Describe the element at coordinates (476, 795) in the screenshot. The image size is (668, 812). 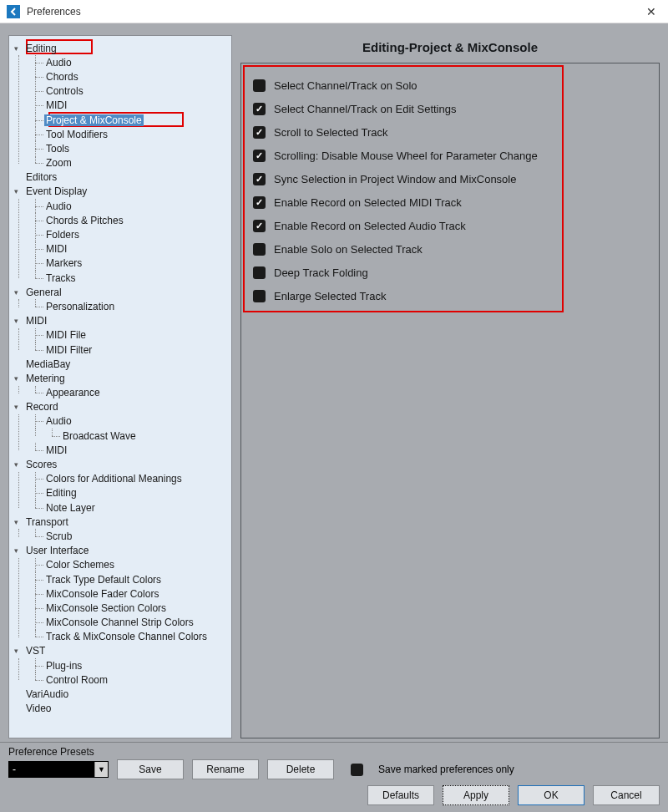
I see `apply-button: Apply` at that location.